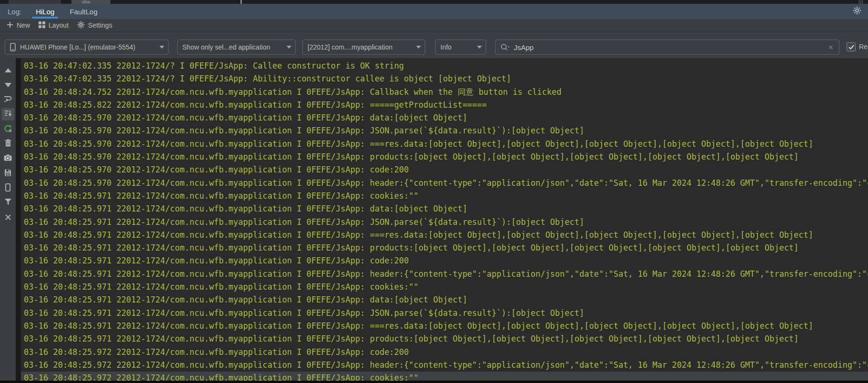  Describe the element at coordinates (434, 2) in the screenshot. I see `background-window-sliver: Idea` at that location.